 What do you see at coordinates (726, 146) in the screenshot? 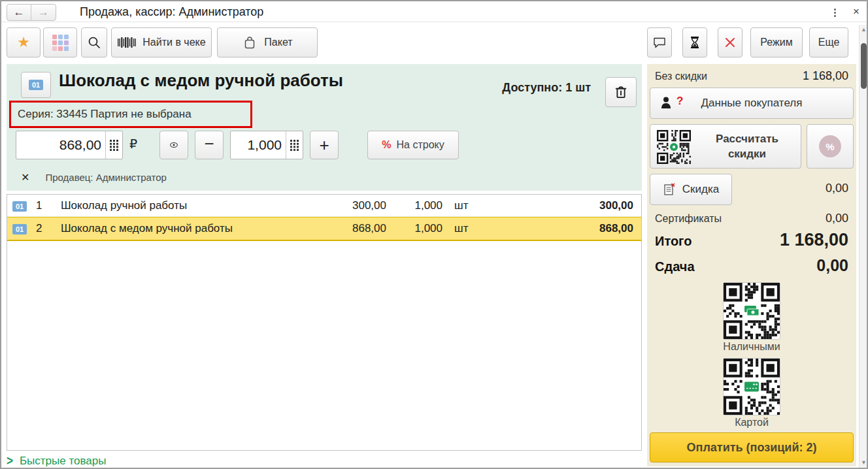
I see `calculate-discounts-button: Рассчитать скидки` at bounding box center [726, 146].